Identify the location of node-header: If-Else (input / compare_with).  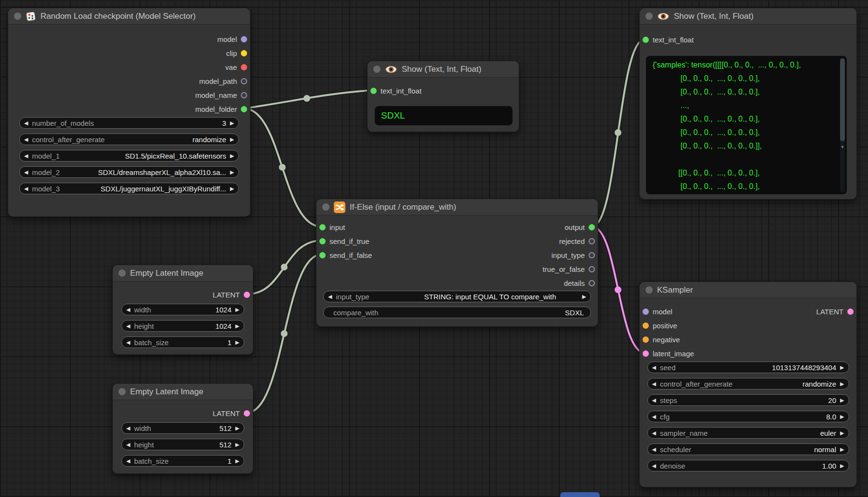
(457, 207).